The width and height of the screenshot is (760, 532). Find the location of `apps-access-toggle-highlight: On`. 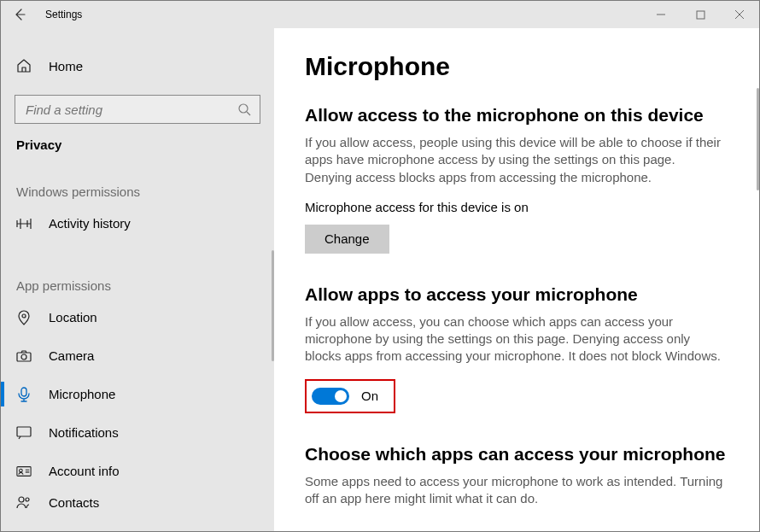

apps-access-toggle-highlight: On is located at coordinates (350, 396).